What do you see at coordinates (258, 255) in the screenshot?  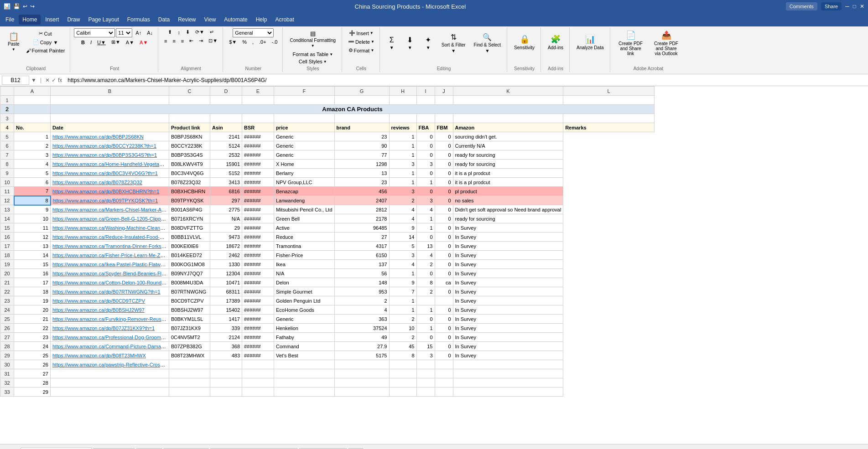 I see `cell-e18: ######` at bounding box center [258, 255].